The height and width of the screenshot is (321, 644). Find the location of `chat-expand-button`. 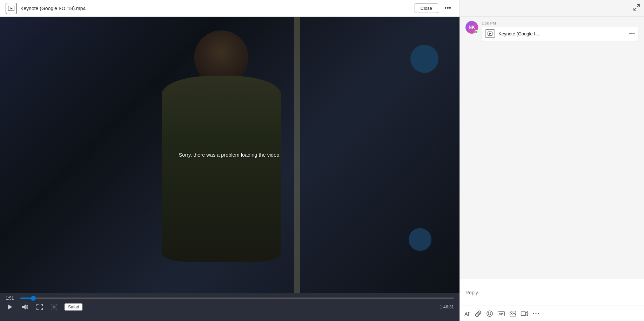

chat-expand-button is located at coordinates (637, 8).